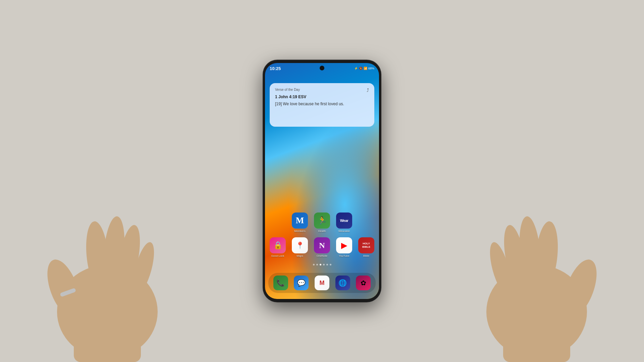 This screenshot has height=362, width=644. I want to click on youtube-label: YouTube, so click(344, 256).